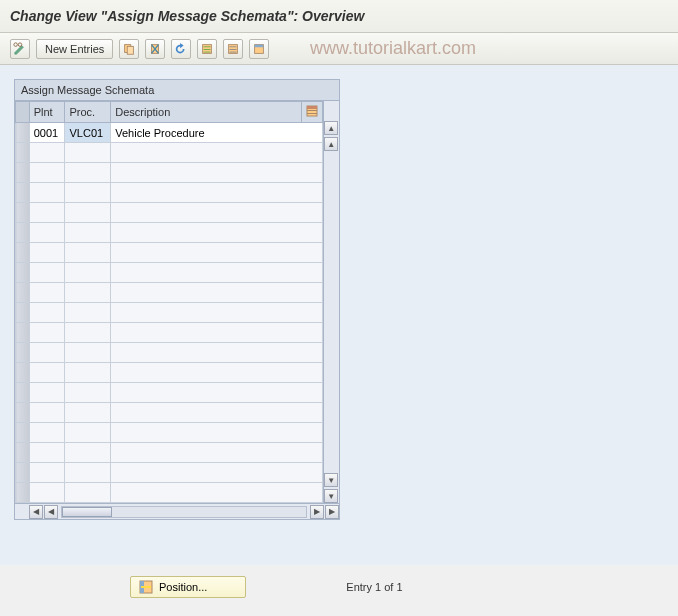 This screenshot has width=678, height=616. Describe the element at coordinates (36, 512) in the screenshot. I see `scroll-first-arrow: ◀` at that location.